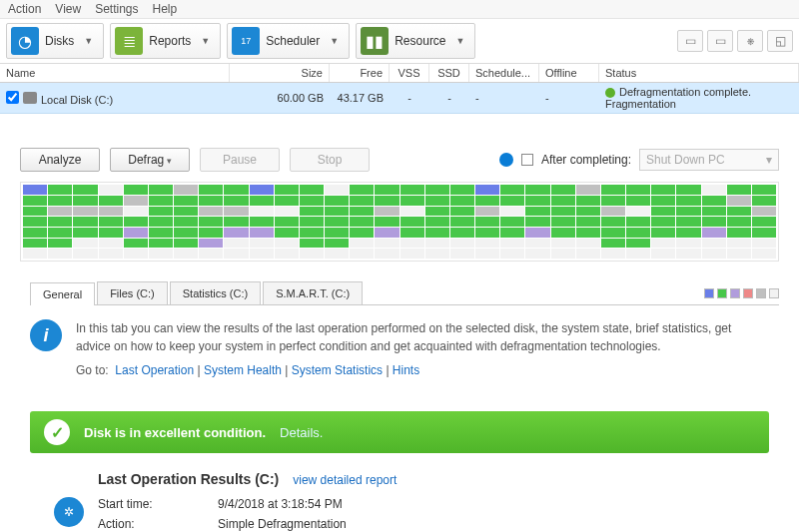 The image size is (799, 532). Describe the element at coordinates (422, 370) in the screenshot. I see `goto-links: Go to: Last Operation | System Health | …` at that location.